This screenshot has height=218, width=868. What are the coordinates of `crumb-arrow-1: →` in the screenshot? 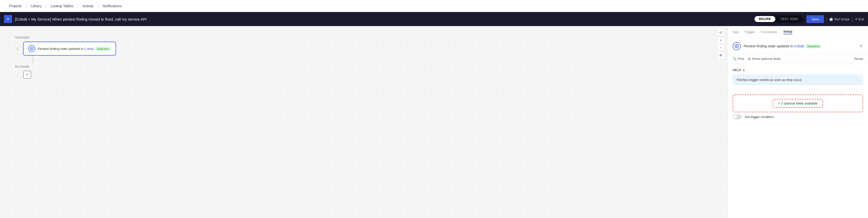 It's located at (741, 32).